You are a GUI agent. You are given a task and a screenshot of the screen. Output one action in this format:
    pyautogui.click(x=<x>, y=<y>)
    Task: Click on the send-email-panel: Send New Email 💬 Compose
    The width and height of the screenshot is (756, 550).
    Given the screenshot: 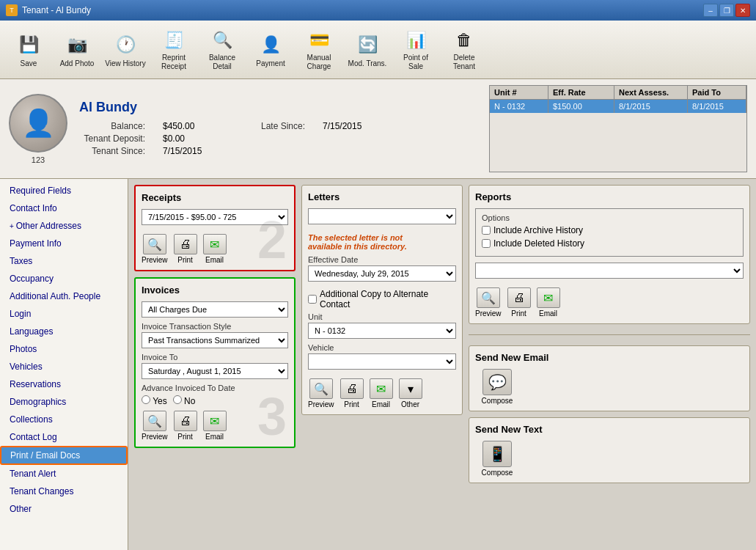 What is the action you would take?
    pyautogui.click(x=609, y=378)
    